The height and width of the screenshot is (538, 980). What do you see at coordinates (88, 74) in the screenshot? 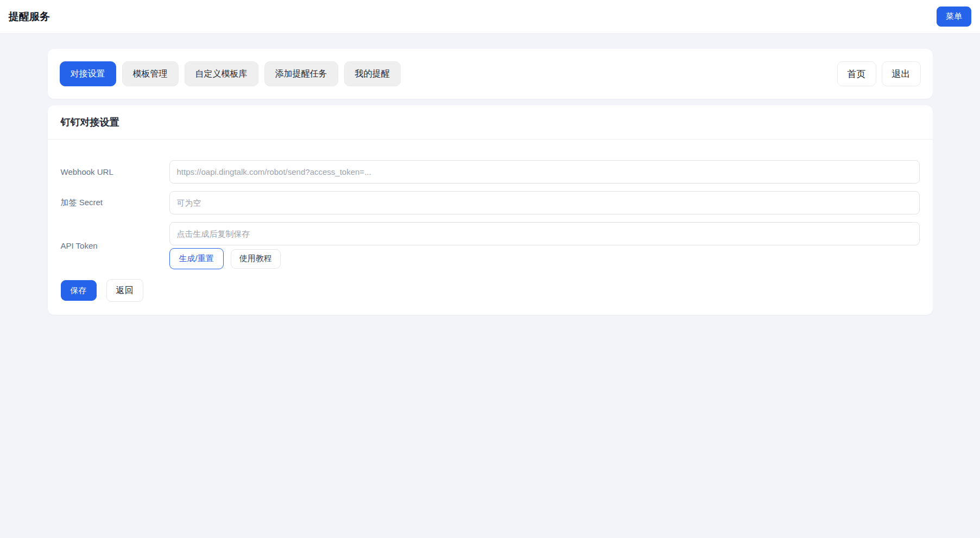
I see `tab-connection-settings: 对接设置` at bounding box center [88, 74].